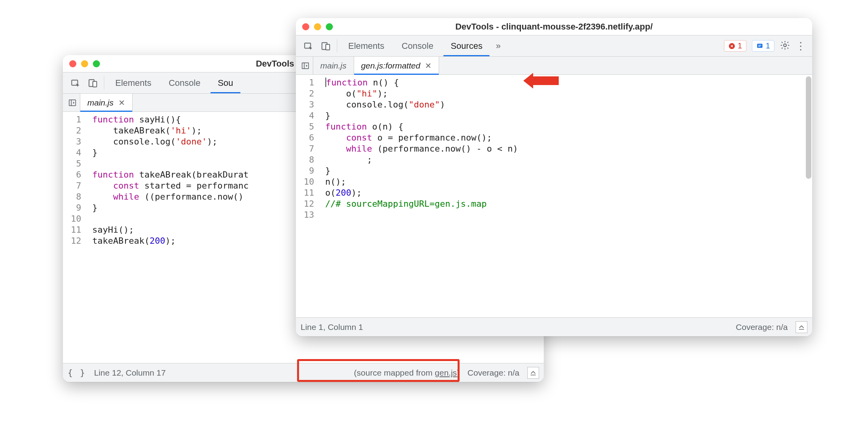  Describe the element at coordinates (785, 46) in the screenshot. I see `settings-icon` at that location.